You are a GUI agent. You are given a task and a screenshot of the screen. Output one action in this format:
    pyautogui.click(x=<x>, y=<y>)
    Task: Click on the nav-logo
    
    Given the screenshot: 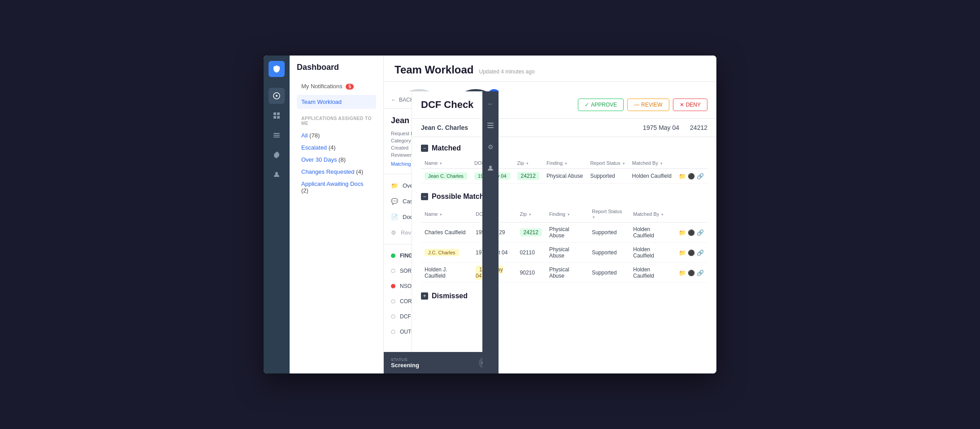 What is the action you would take?
    pyautogui.click(x=277, y=69)
    